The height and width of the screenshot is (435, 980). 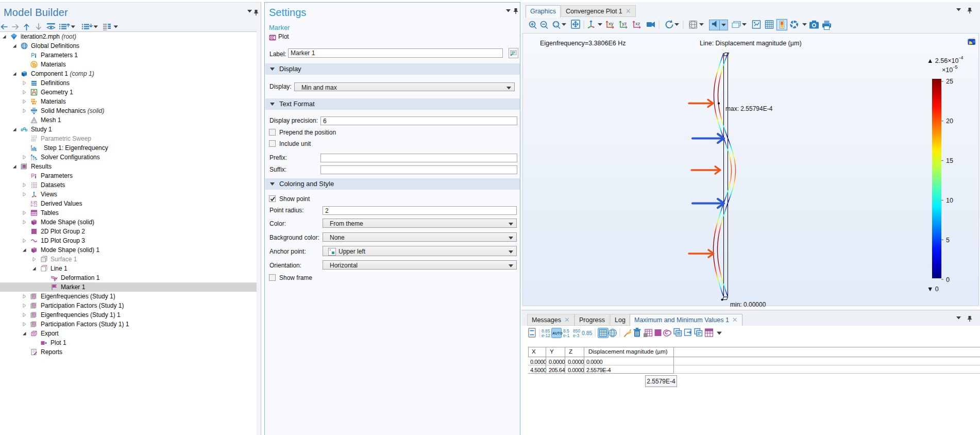 I want to click on svg-text: xy, so click(x=611, y=24).